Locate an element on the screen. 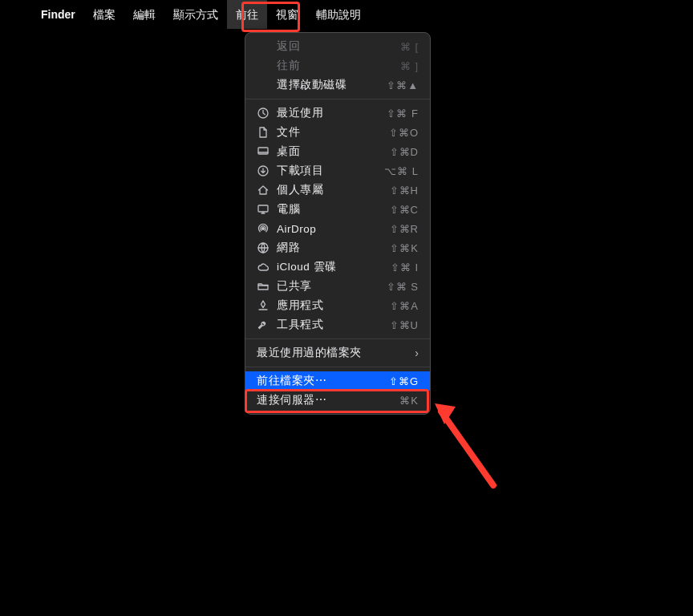  menuitem-label: iCloud 雲碟 is located at coordinates (330, 267).